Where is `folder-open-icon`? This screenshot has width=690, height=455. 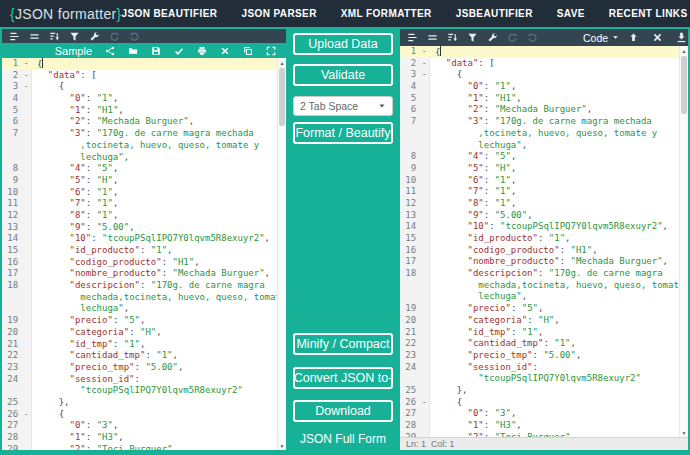
folder-open-icon is located at coordinates (133, 51).